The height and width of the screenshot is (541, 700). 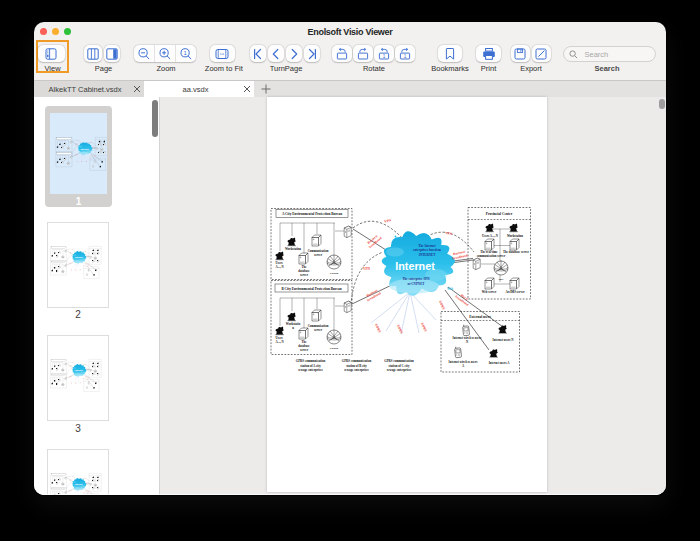 I want to click on svg-text: station of C city, so click(x=400, y=366).